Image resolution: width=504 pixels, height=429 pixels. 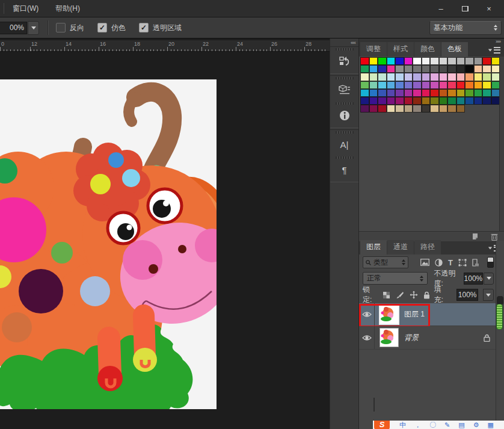 I want to click on taskbar-icon: ✎, so click(x=447, y=425).